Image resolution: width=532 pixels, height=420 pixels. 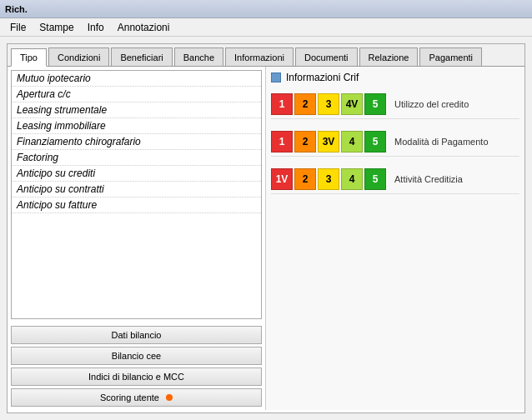 I want to click on score-box: 1V, so click(x=282, y=179).